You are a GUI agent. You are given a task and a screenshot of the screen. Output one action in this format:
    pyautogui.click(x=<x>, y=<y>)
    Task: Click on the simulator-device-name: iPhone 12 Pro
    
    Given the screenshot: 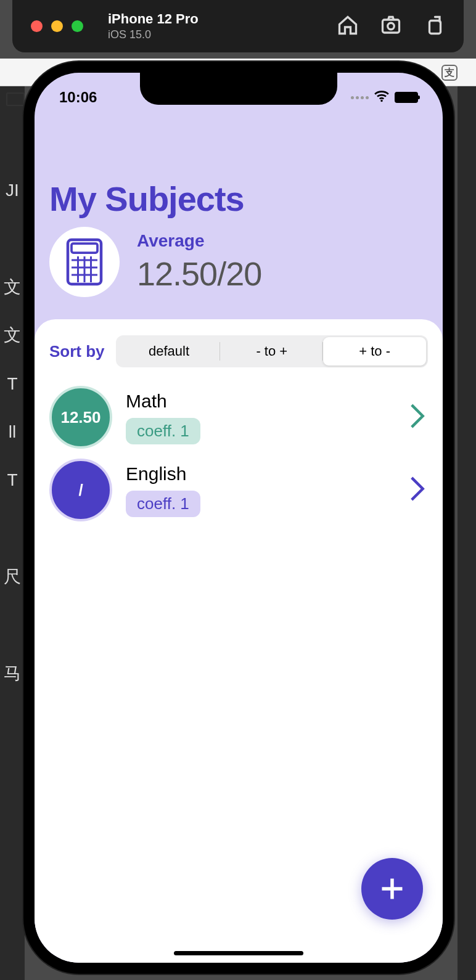 What is the action you would take?
    pyautogui.click(x=153, y=19)
    